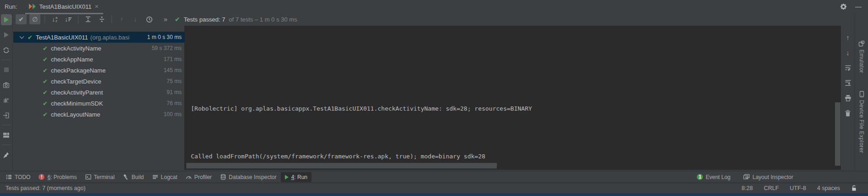  Describe the element at coordinates (862, 62) in the screenshot. I see `tool-window-label: Emulator` at that location.